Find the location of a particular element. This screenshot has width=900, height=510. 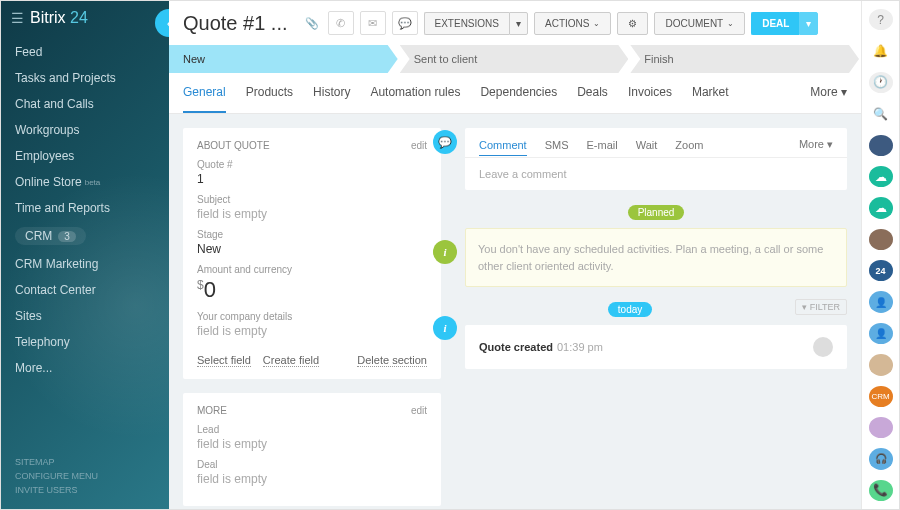

extensions-button: EXTENSIONS is located at coordinates (466, 24).